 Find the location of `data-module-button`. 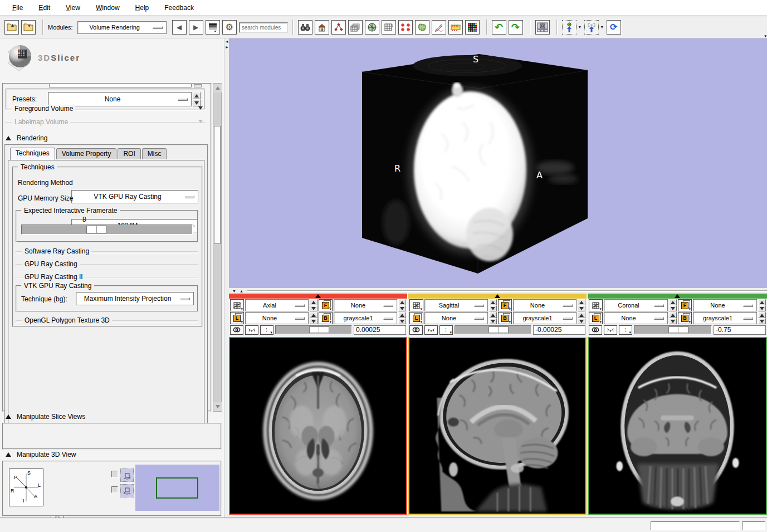

data-module-button is located at coordinates (339, 27).